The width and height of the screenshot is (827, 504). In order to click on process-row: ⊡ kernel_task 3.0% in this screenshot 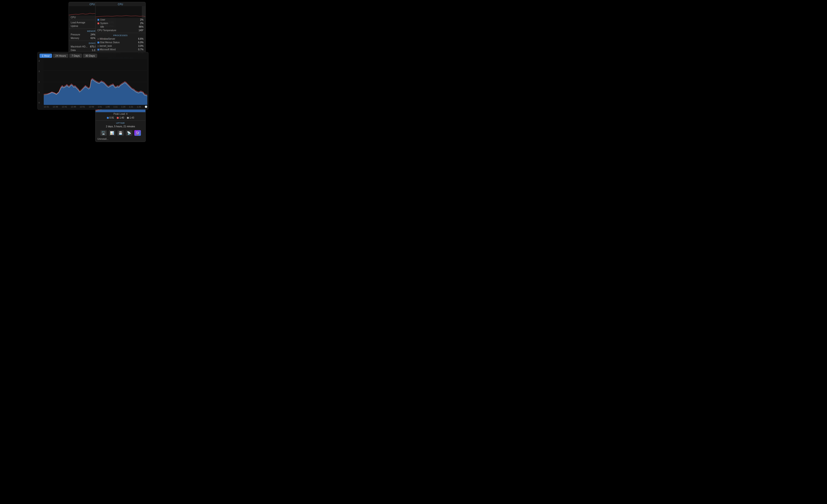, I will do `click(120, 46)`.